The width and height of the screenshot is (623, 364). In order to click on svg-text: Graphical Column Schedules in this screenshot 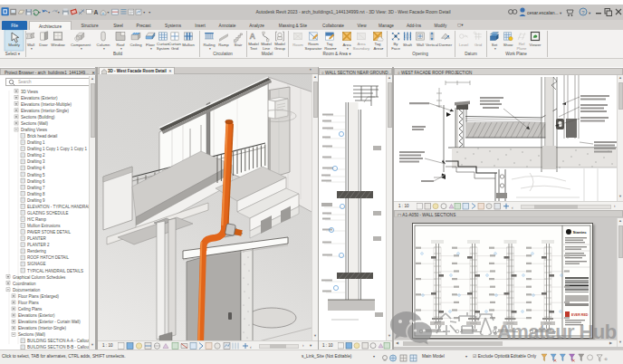, I will do `click(40, 277)`.